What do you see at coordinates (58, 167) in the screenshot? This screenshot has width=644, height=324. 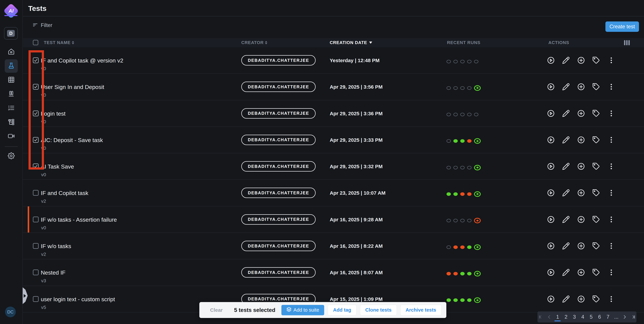 I see `test-name: AI Task Save` at bounding box center [58, 167].